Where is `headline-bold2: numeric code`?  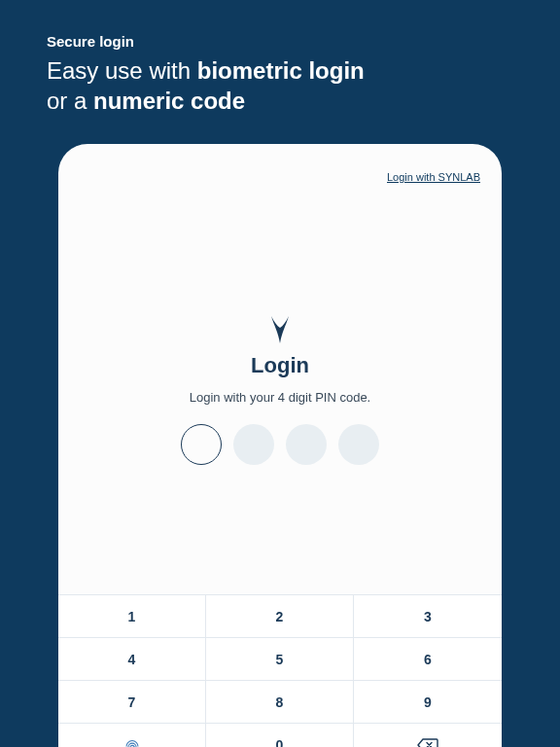 headline-bold2: numeric code is located at coordinates (169, 101).